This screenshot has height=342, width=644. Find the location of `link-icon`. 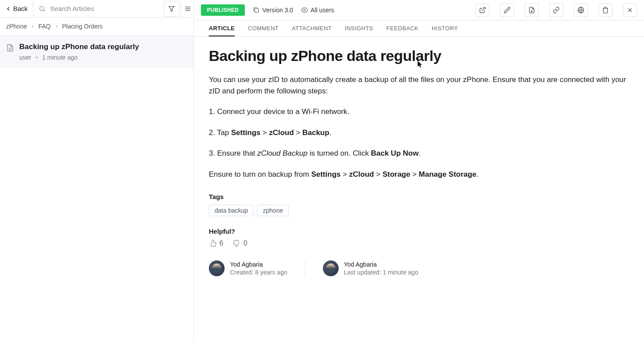

link-icon is located at coordinates (556, 10).